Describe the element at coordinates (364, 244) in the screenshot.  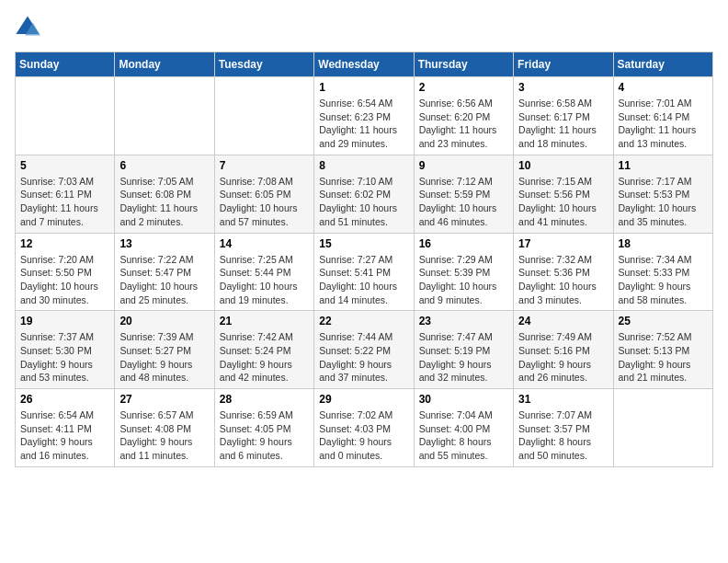
I see `day-number: 15` at that location.